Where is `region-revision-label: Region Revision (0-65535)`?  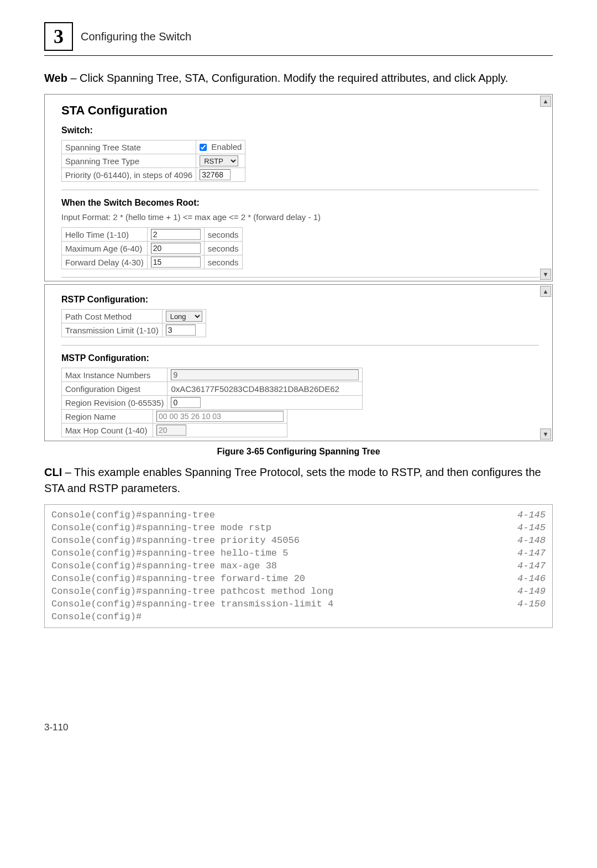 region-revision-label: Region Revision (0-65535) is located at coordinates (115, 402).